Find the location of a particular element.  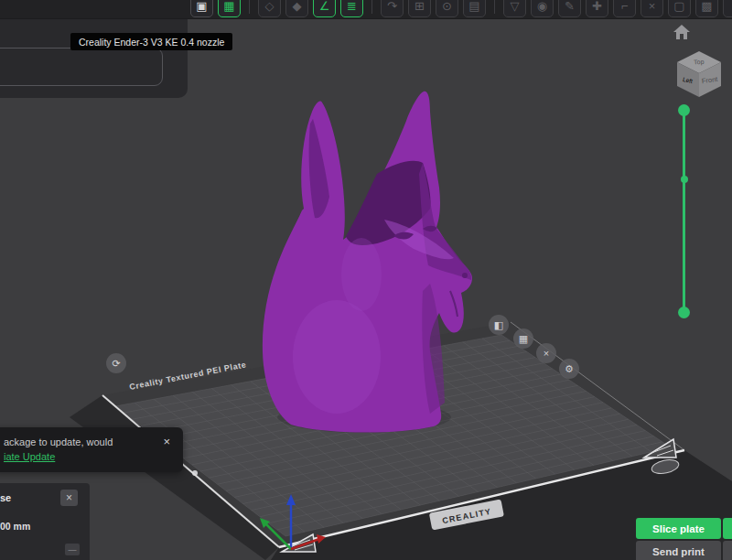

object-dimension: 00 mm is located at coordinates (15, 526).